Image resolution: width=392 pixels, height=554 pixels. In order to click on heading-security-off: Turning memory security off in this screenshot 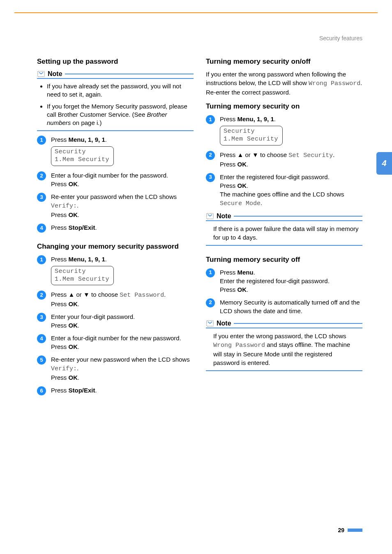, I will do `click(284, 260)`.